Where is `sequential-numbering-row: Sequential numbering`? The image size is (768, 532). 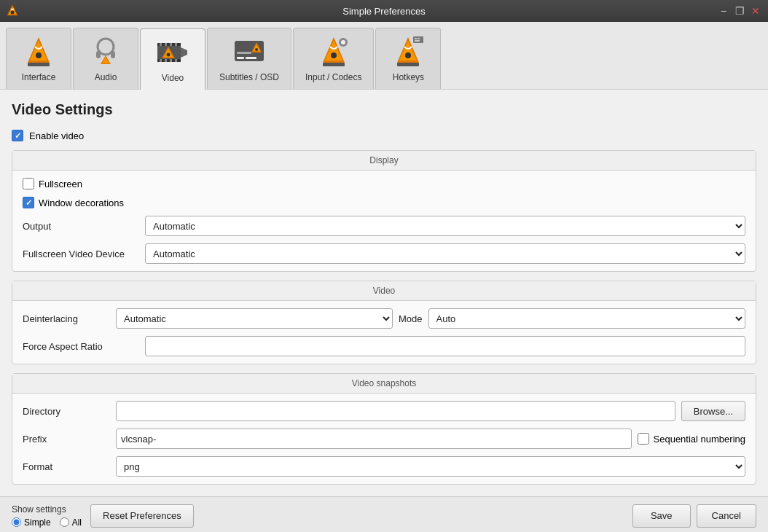
sequential-numbering-row: Sequential numbering is located at coordinates (691, 439).